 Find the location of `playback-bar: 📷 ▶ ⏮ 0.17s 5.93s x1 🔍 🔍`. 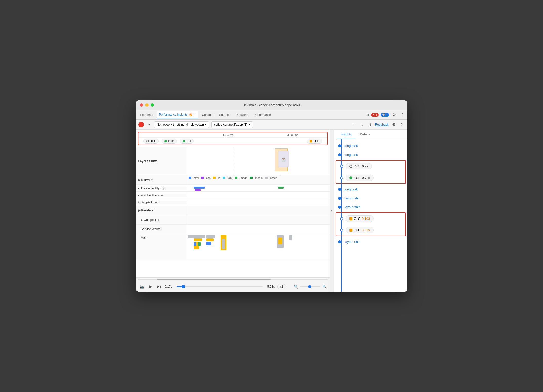

playback-bar: 📷 ▶ ⏮ 0.17s 5.93s x1 🔍 🔍 is located at coordinates (233, 286).